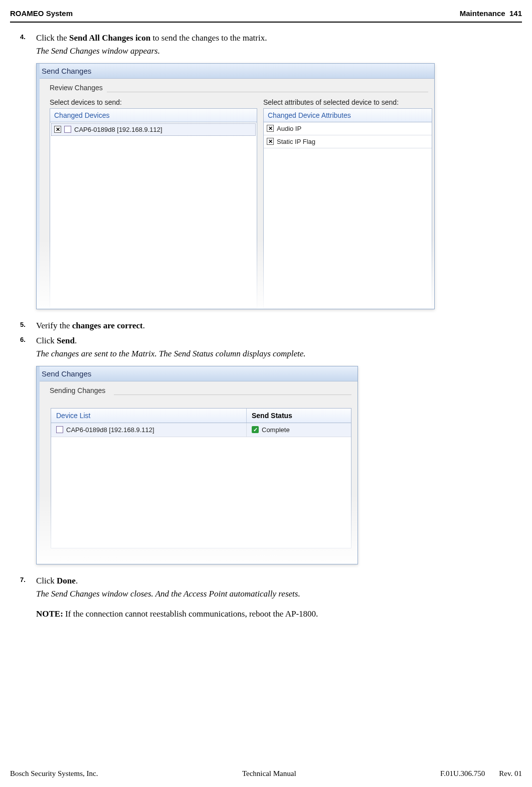  Describe the element at coordinates (269, 774) in the screenshot. I see `footer-center: Technical Manual` at that location.